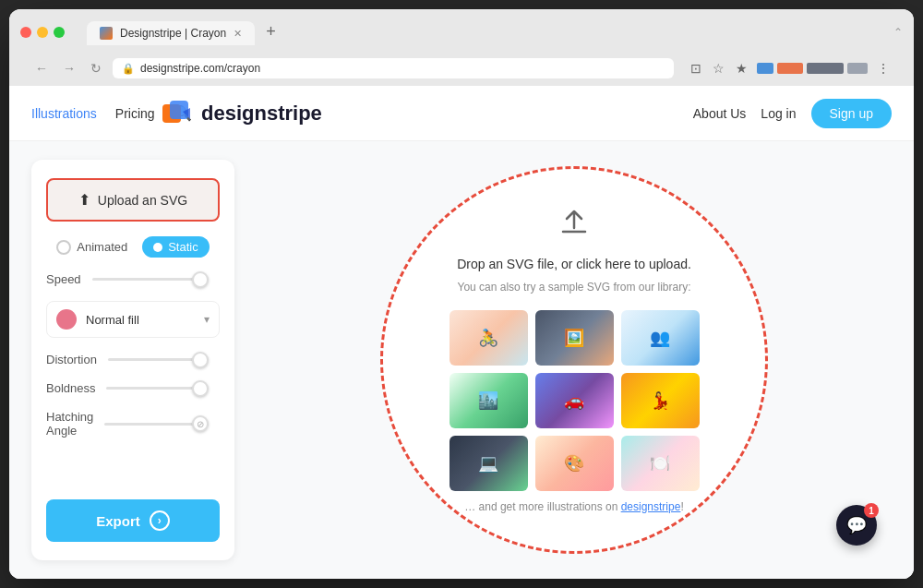  Describe the element at coordinates (135, 114) in the screenshot. I see `nav-pricing-link: Pricing` at that location.